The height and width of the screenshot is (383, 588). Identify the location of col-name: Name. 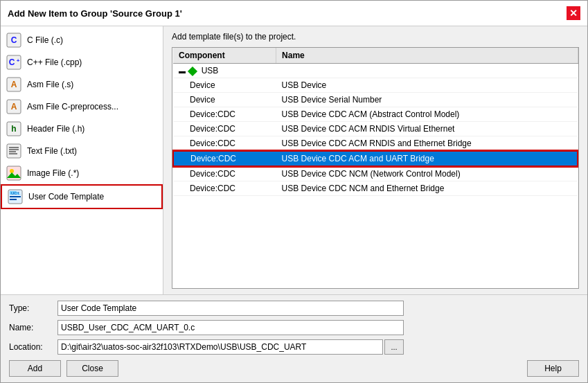
(427, 55).